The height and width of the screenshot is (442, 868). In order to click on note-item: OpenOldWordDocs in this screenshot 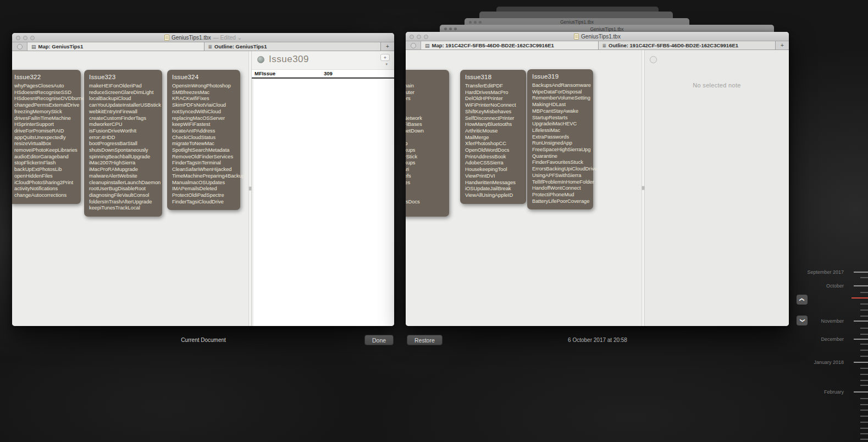, I will do `click(494, 151)`.